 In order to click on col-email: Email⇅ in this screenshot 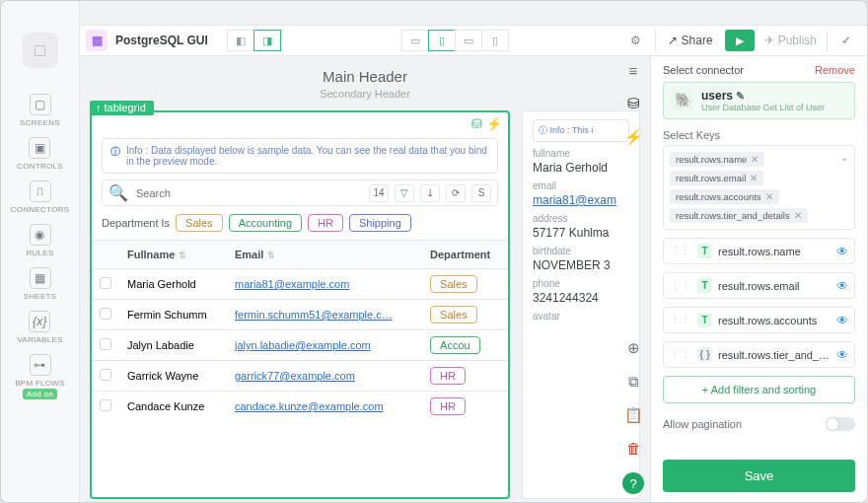, I will do `click(325, 254)`.